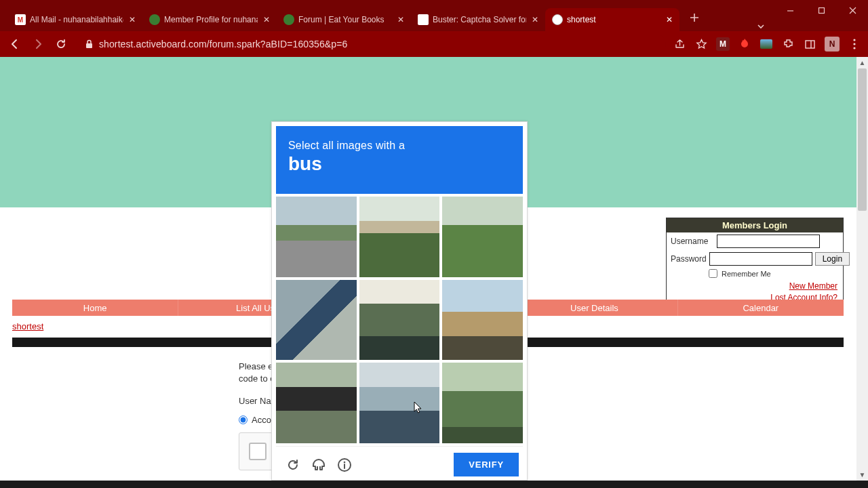 This screenshot has height=488, width=868. I want to click on members-login-title: Members Login, so click(755, 225).